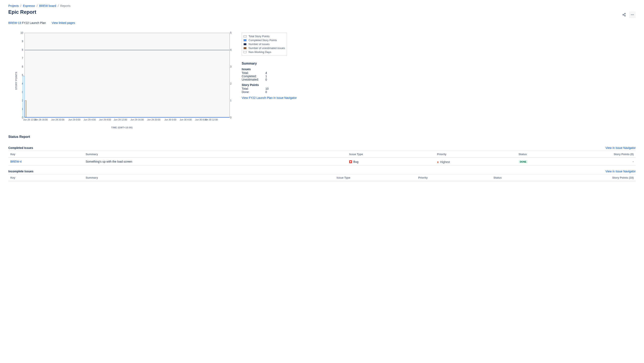 The width and height of the screenshot is (644, 363). Describe the element at coordinates (65, 6) in the screenshot. I see `breadcrumb-reports: Reports` at that location.